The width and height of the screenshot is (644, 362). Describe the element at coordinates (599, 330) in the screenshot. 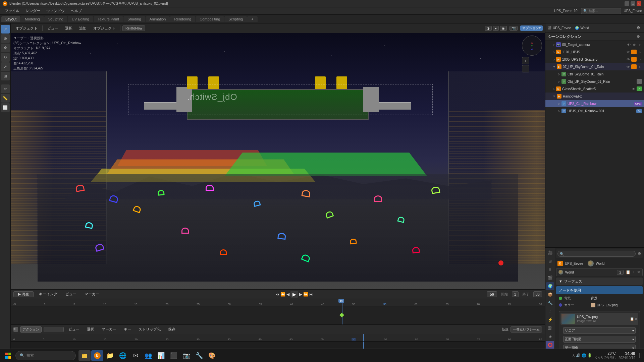

I see `linear-dropdown: リニア ▾` at that location.